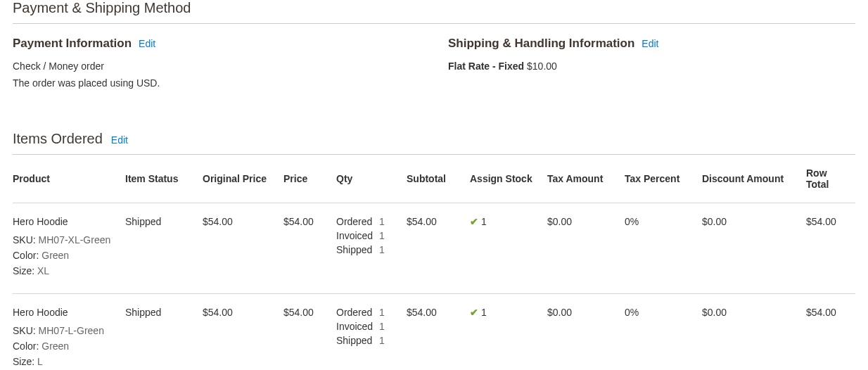  I want to click on cell-product: Hero Hoodie SKU: MH07-XL-Green Color: Gr…, so click(69, 249).